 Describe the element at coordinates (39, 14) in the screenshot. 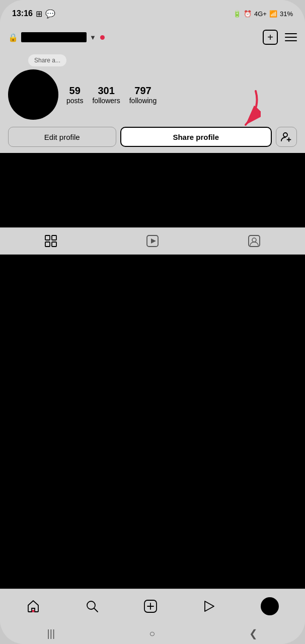

I see `slack-icon: ⊞` at that location.